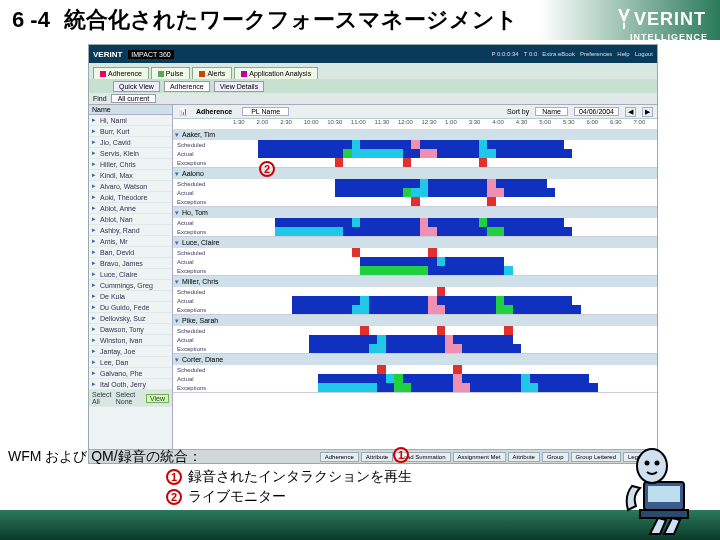 This screenshot has width=720, height=540. Describe the element at coordinates (480, 457) in the screenshot. I see `footer-button: Assignment Met` at that location.